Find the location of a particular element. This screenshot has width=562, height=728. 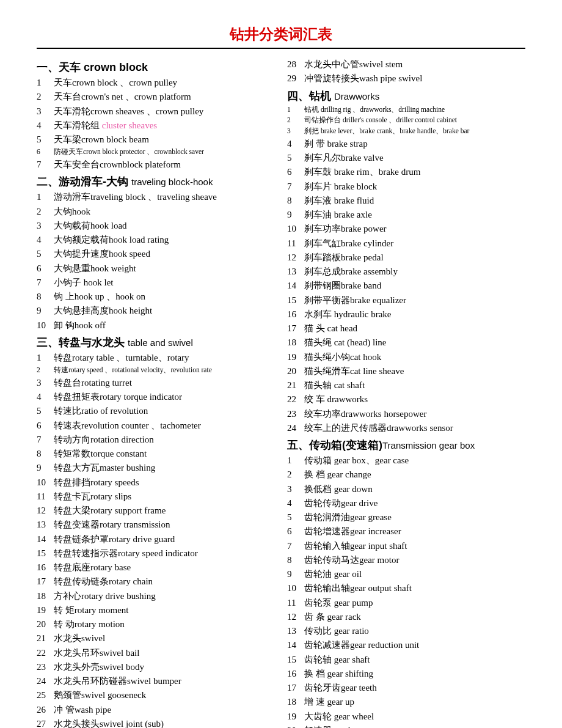

list-item: 22绞 车 drawworks is located at coordinates (406, 400).